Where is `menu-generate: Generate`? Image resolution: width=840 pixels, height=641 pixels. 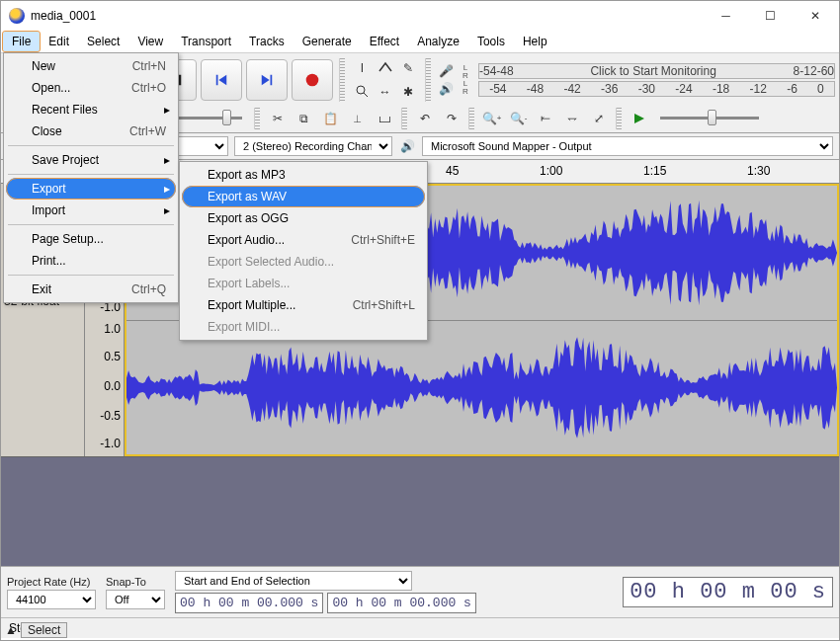 menu-generate: Generate is located at coordinates (327, 41).